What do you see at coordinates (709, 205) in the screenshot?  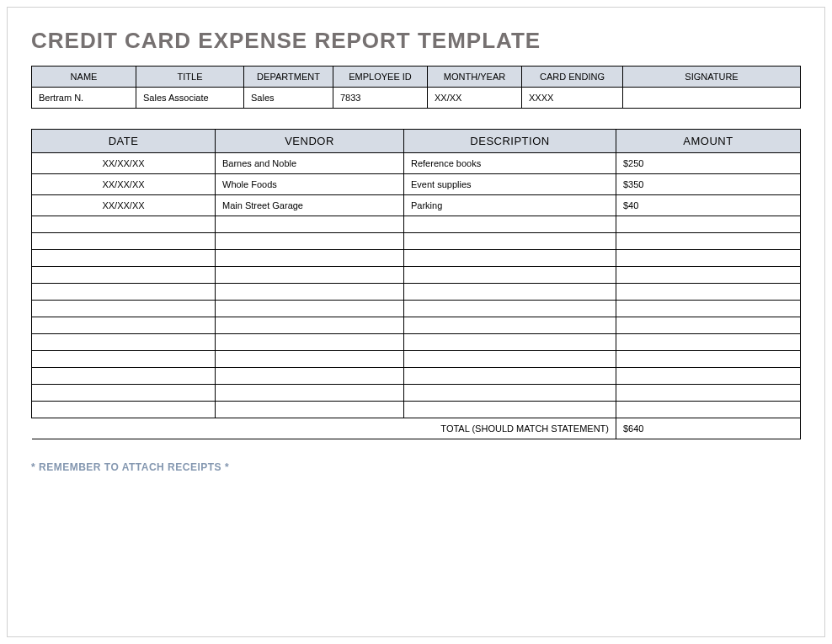 I see `expense-cell-amount: $40` at bounding box center [709, 205].